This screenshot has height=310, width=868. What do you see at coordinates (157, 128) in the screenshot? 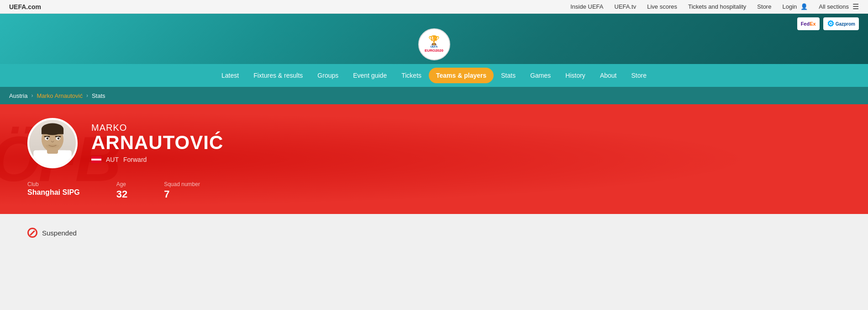
I see `player-first-name: MARKO` at bounding box center [157, 128].